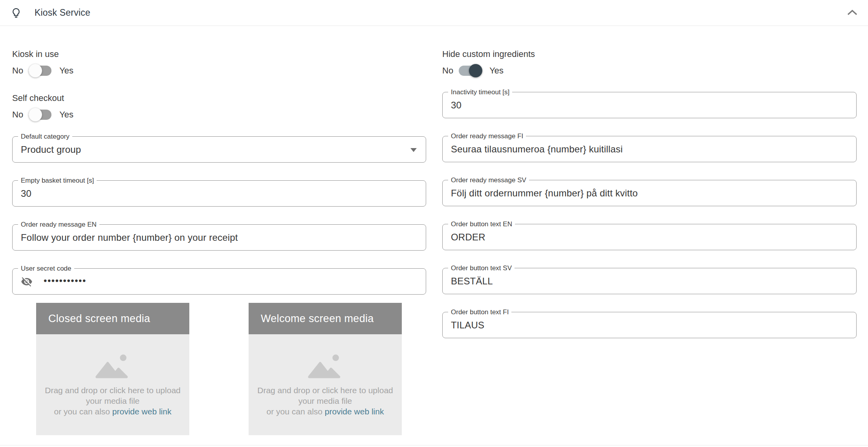 The image size is (868, 447). Describe the element at coordinates (482, 224) in the screenshot. I see `field-label: Order button text EN` at that location.